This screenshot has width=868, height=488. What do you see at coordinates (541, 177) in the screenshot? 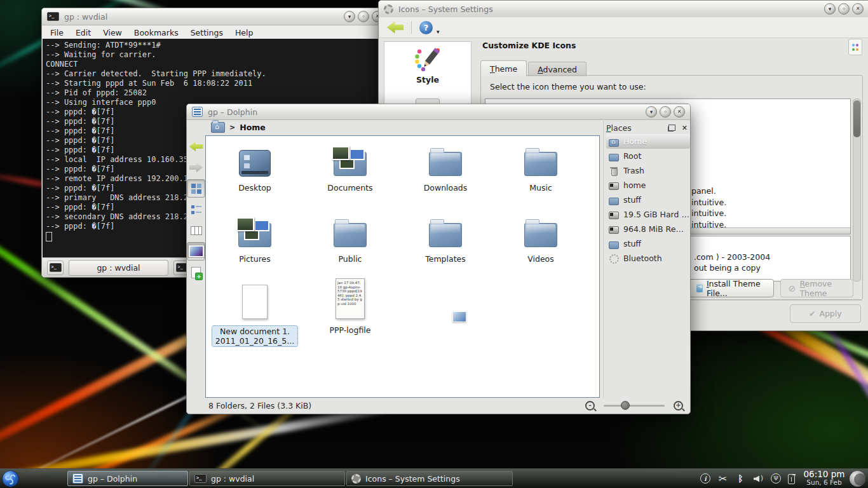
I see `file-item: Music` at bounding box center [541, 177].